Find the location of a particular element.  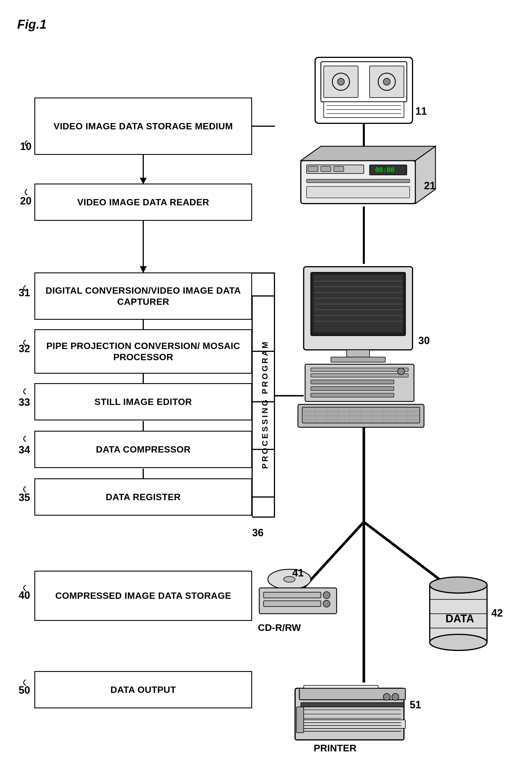

processing-program-label-container: PROCESSING PROGRAM is located at coordinates (265, 404).